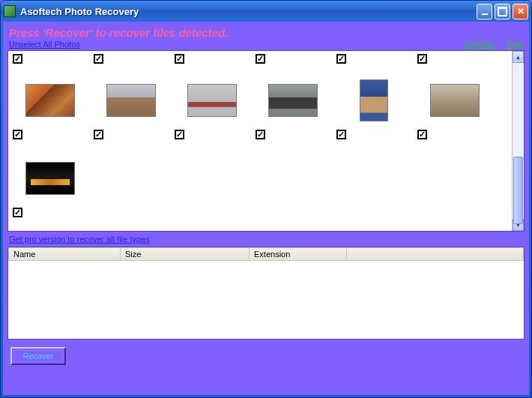 Image resolution: width=532 pixels, height=398 pixels. What do you see at coordinates (520, 12) in the screenshot?
I see `close-button` at bounding box center [520, 12].